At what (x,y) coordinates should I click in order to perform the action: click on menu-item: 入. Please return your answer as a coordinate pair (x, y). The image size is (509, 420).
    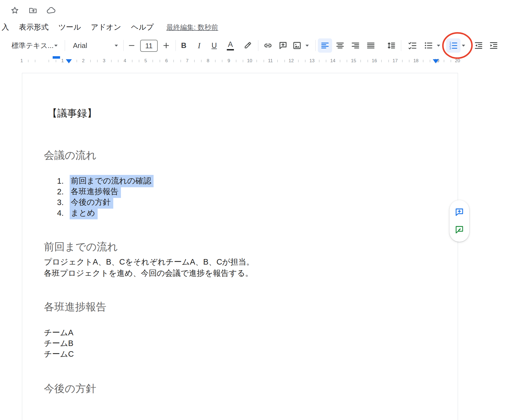
    Looking at the image, I should click on (5, 27).